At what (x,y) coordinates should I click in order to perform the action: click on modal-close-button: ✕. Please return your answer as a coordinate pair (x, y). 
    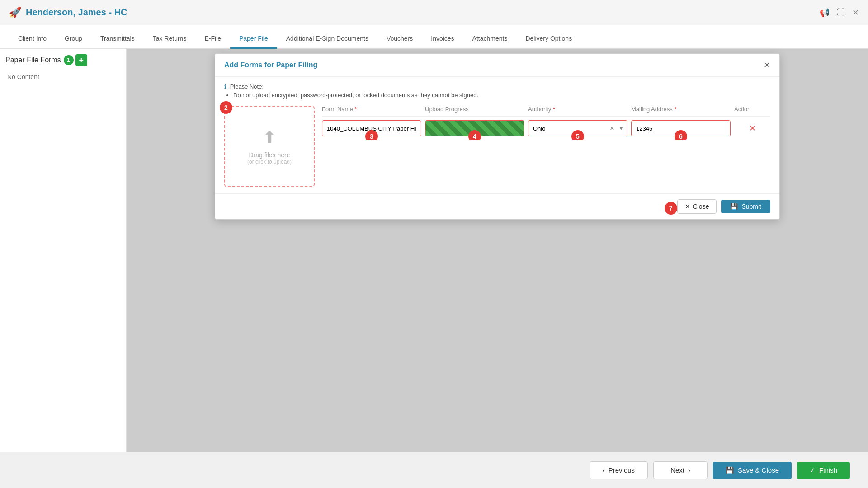
    Looking at the image, I should click on (767, 65).